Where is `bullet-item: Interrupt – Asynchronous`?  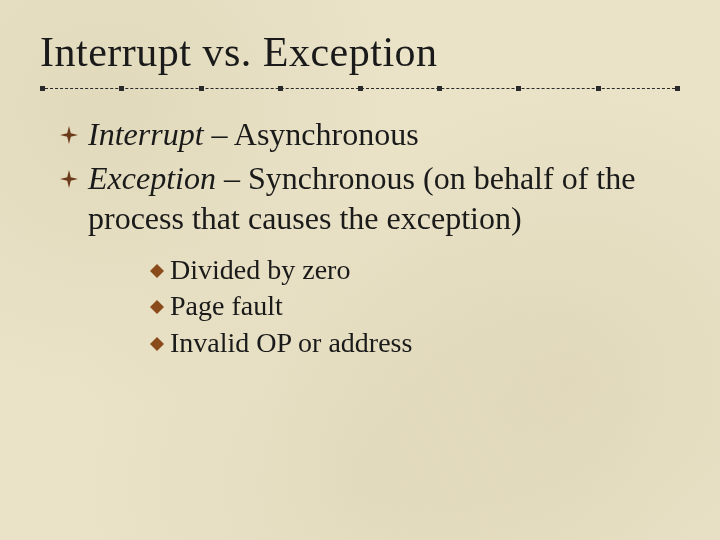 bullet-item: Interrupt – Asynchronous is located at coordinates (370, 134).